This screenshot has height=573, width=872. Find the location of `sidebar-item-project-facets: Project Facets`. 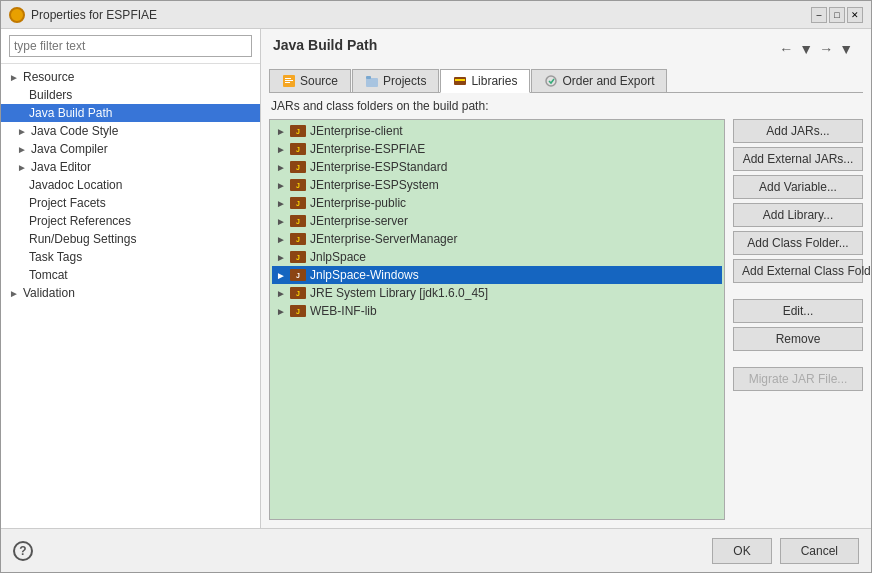

sidebar-item-project-facets: Project Facets is located at coordinates (130, 203).